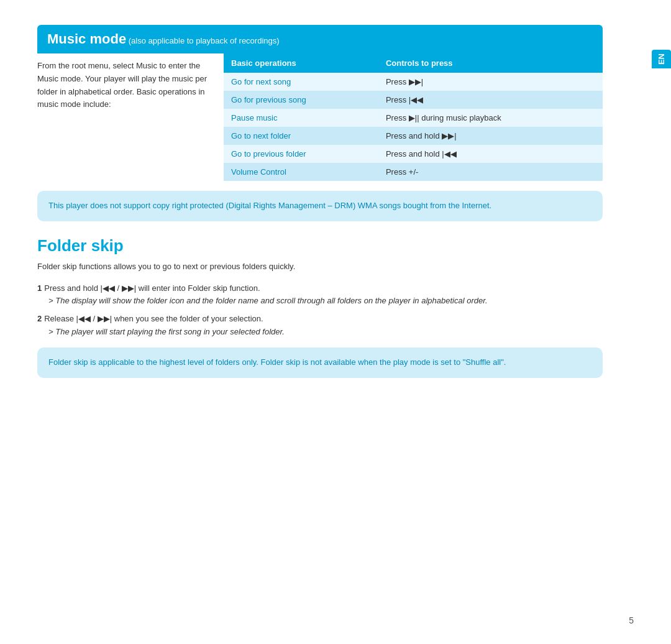 The width and height of the screenshot is (671, 644). What do you see at coordinates (491, 136) in the screenshot?
I see `control-cell: Press and hold ▶▶|` at bounding box center [491, 136].